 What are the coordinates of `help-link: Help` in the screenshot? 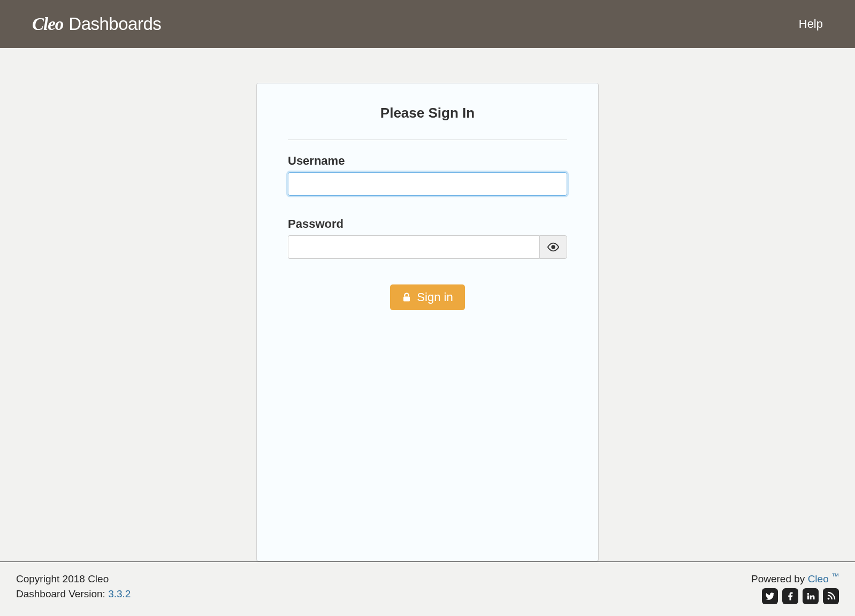 It's located at (811, 24).